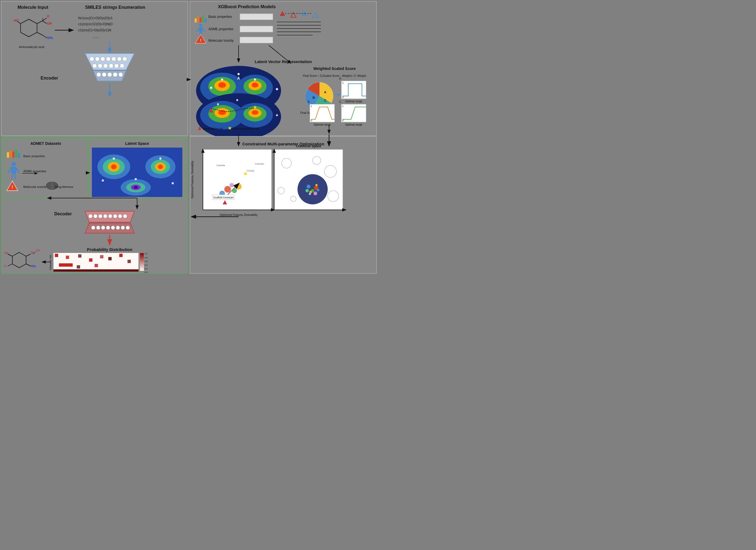 This screenshot has height=550, width=756. Describe the element at coordinates (63, 214) in the screenshot. I see `decoder-label: Decoder` at that location.